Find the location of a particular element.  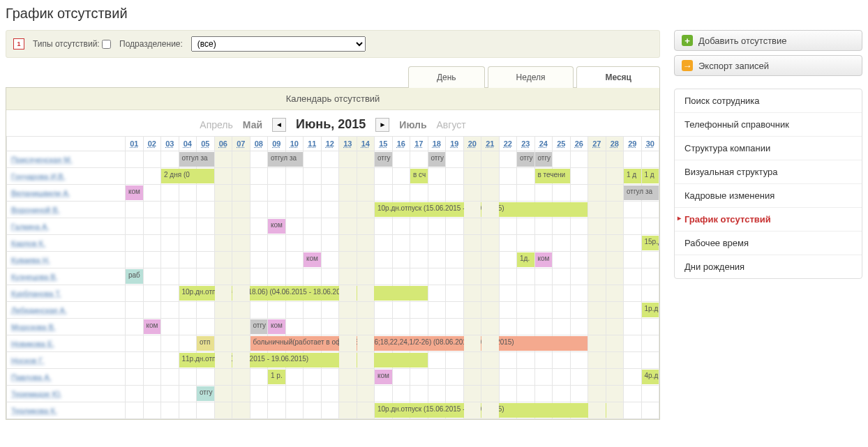

employee-name: Кузнецова В. is located at coordinates (66, 277).